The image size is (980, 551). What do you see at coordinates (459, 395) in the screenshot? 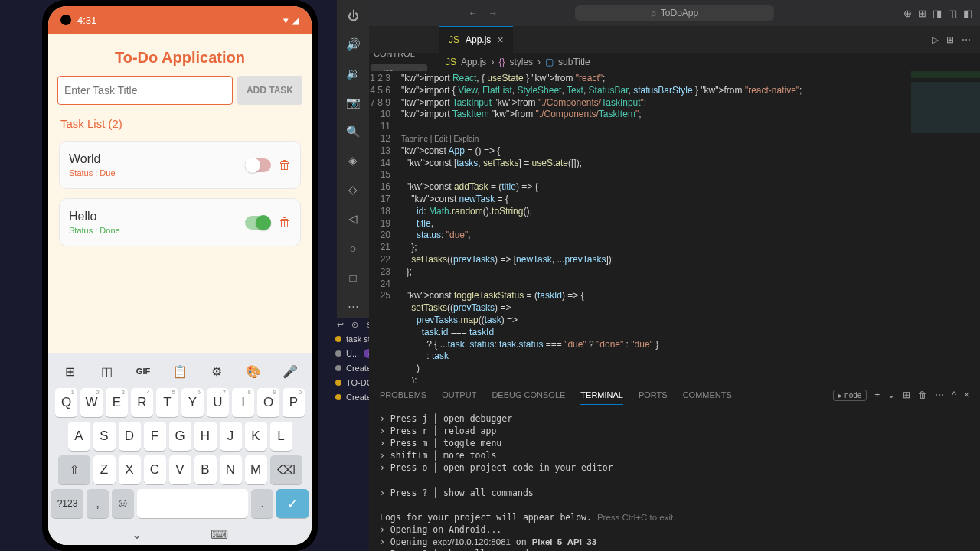
I see `tab-output: OUTPUT` at bounding box center [459, 395].